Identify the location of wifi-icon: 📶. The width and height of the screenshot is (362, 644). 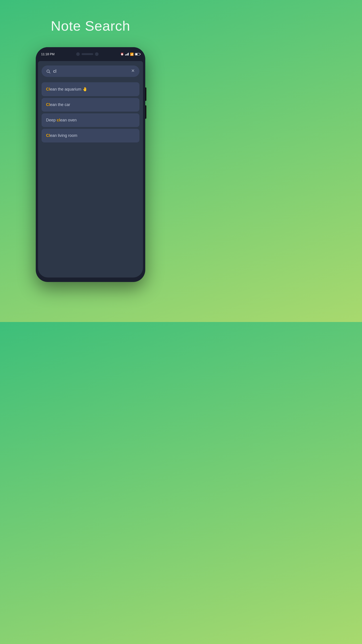
(132, 54).